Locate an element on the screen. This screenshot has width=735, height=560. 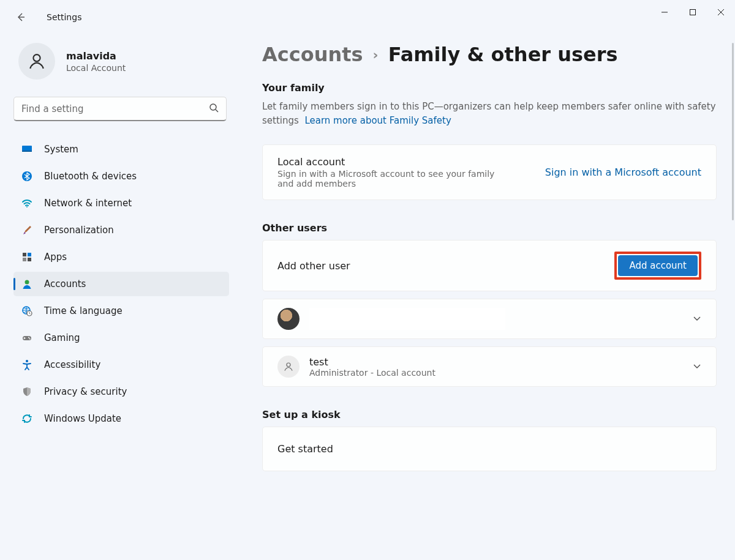
nav-time: Time & language is located at coordinates (121, 311).